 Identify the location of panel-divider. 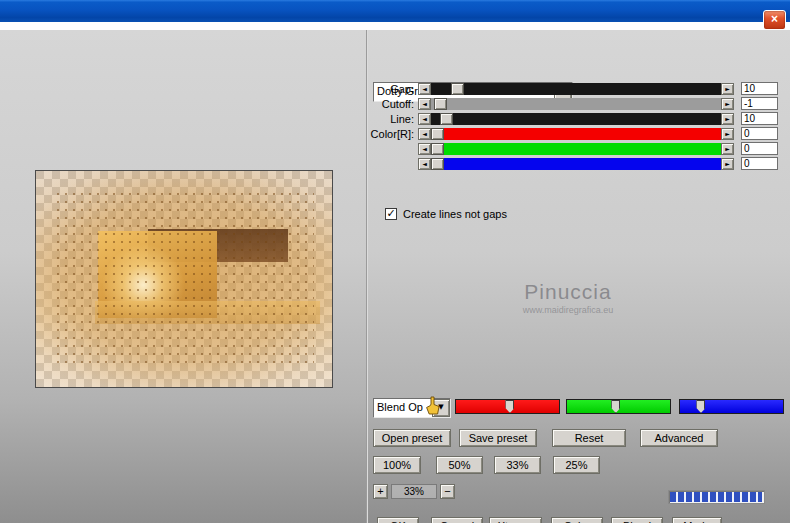
(366, 276).